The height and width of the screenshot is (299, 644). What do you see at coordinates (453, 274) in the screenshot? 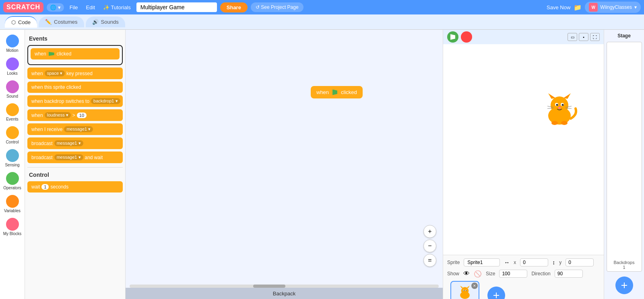
I see `show-label: Show` at bounding box center [453, 274].